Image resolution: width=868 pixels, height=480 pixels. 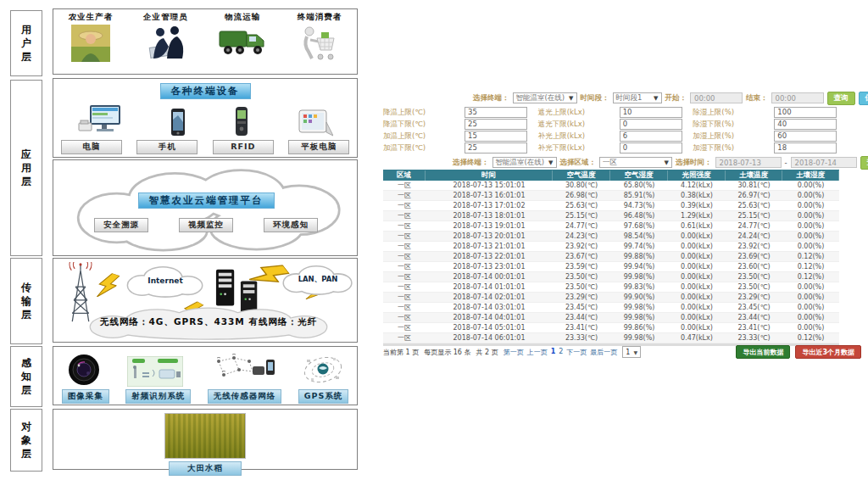 I want to click on rfid-system-icon, so click(x=155, y=371).